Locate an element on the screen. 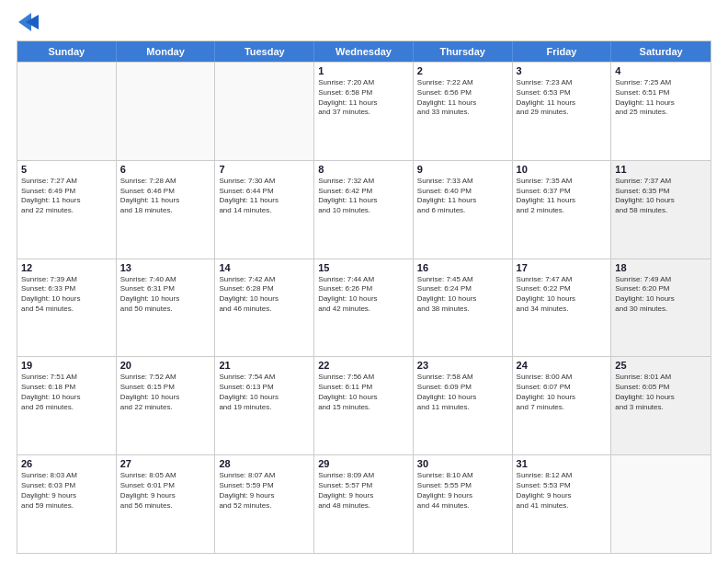 The height and width of the screenshot is (563, 728). weekday-header-friday: Friday is located at coordinates (563, 52).